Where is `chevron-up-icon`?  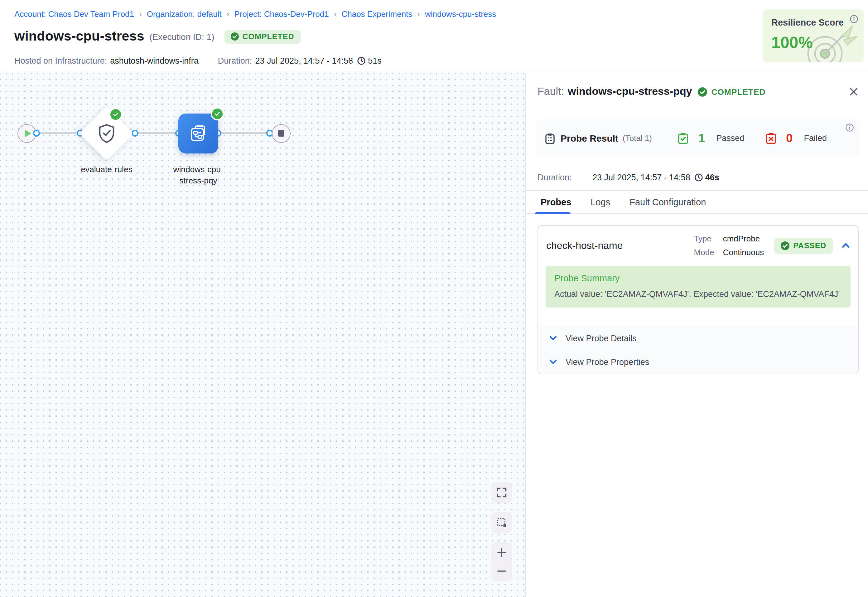 chevron-up-icon is located at coordinates (846, 245).